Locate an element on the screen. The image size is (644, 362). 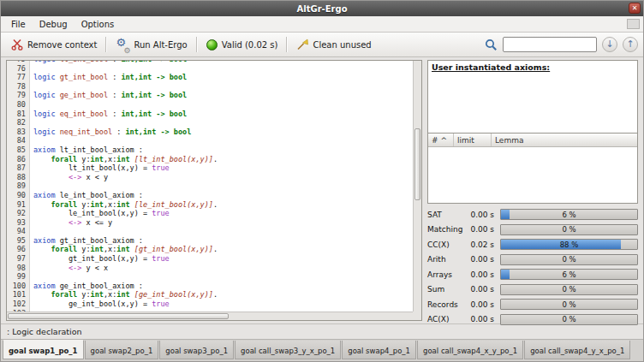
line-number: 89 is located at coordinates (19, 187).